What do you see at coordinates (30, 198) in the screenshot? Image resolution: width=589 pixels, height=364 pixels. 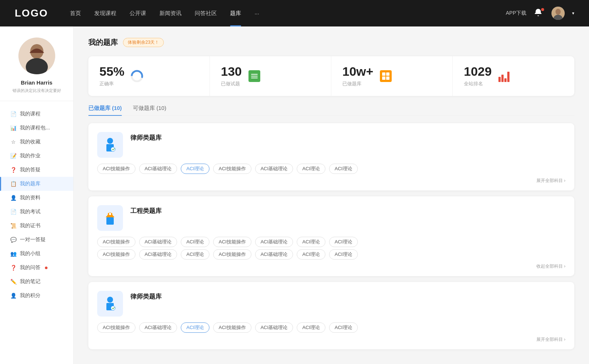 I see `sidebar-item-label: 我的资料` at bounding box center [30, 198].